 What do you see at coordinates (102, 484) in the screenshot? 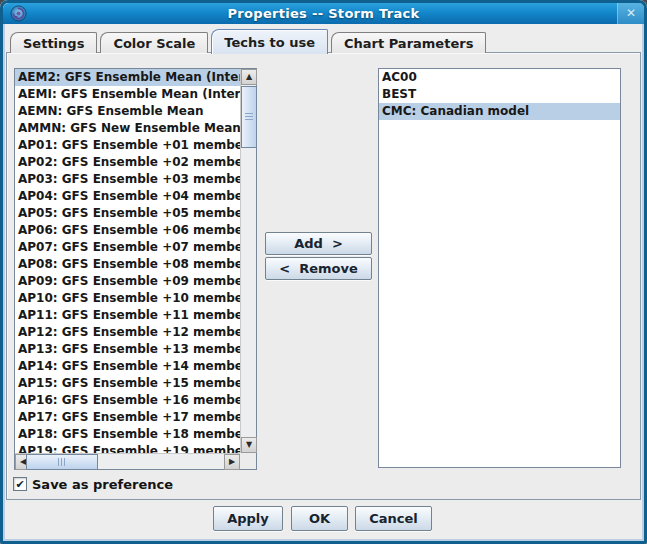
I see `save-preference-label: Save as preference` at bounding box center [102, 484].